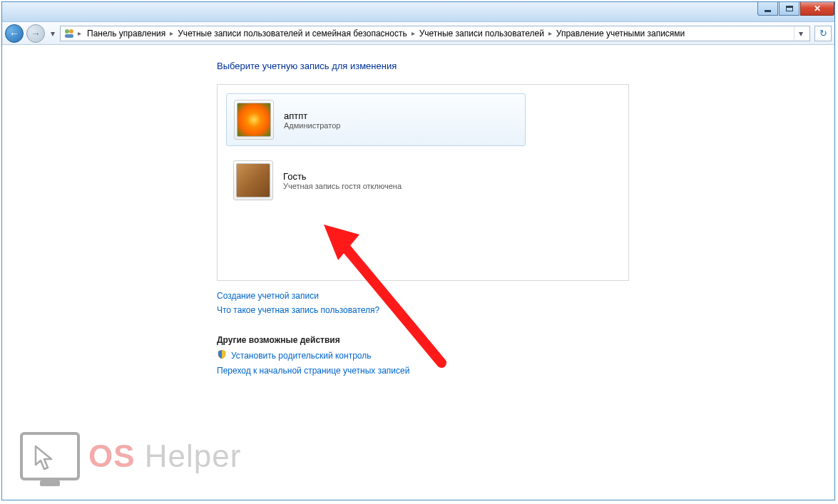 Image resolution: width=838 pixels, height=504 pixels. What do you see at coordinates (312, 120) in the screenshot?
I see `account-text: аптпт Администратор` at bounding box center [312, 120].